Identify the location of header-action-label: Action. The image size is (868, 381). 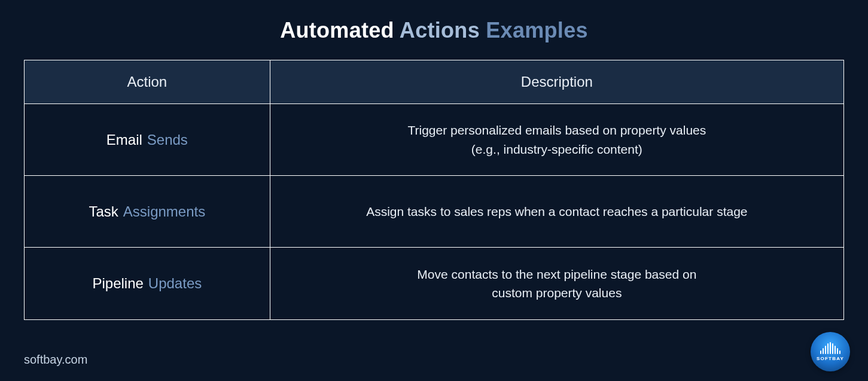
(147, 81).